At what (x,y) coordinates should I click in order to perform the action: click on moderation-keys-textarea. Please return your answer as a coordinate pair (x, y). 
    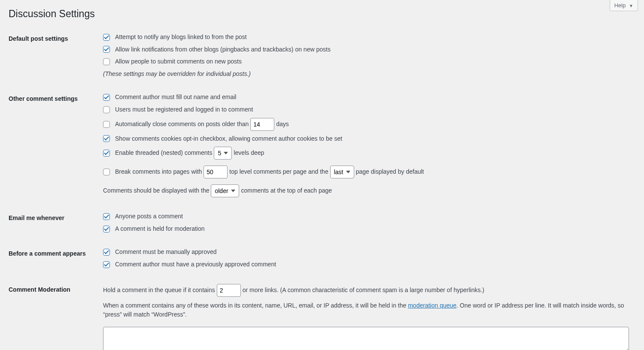
    Looking at the image, I should click on (366, 338).